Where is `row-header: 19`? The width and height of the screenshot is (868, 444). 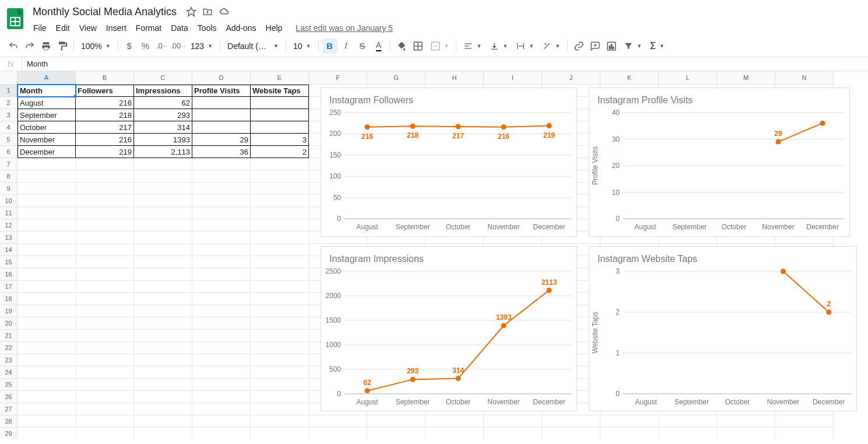
row-header: 19 is located at coordinates (9, 312).